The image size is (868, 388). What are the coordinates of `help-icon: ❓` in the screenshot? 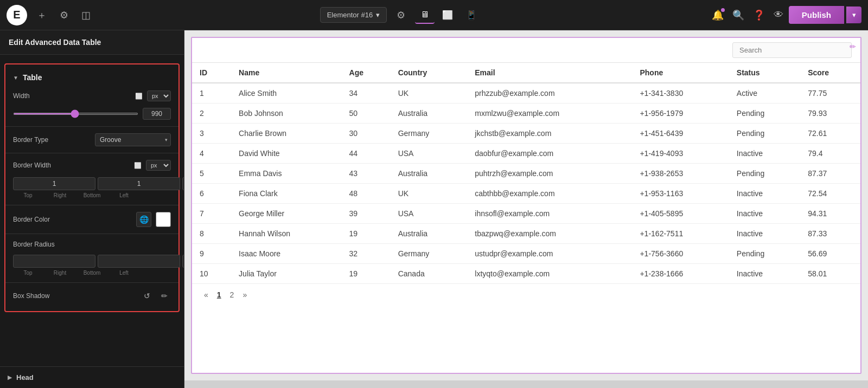 It's located at (759, 15).